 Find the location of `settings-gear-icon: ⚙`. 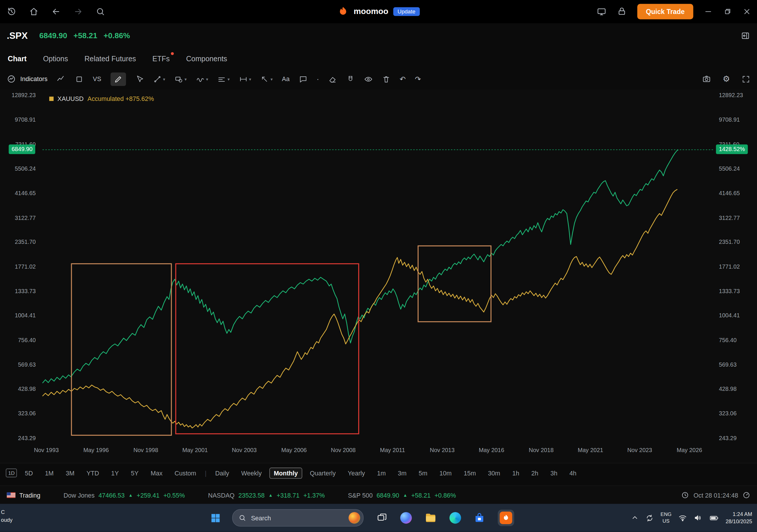

settings-gear-icon: ⚙ is located at coordinates (726, 79).